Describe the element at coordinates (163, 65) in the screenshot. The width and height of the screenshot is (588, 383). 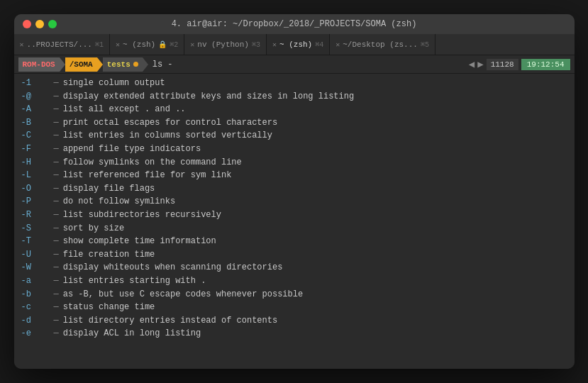
I see `prompt-command: ls -` at that location.